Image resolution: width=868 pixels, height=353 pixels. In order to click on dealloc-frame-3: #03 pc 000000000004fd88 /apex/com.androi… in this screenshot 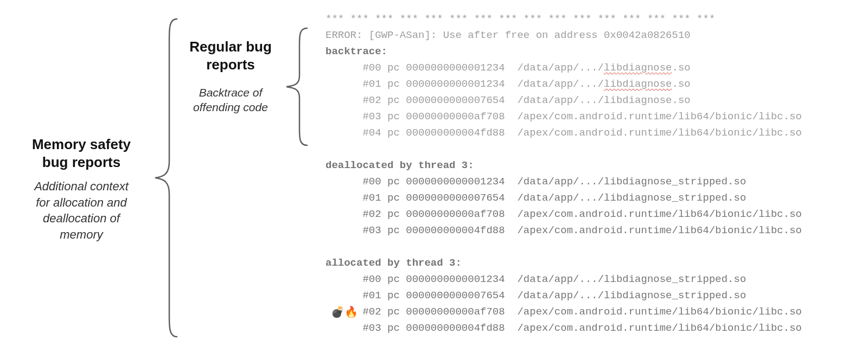, I will do `click(564, 230)`.